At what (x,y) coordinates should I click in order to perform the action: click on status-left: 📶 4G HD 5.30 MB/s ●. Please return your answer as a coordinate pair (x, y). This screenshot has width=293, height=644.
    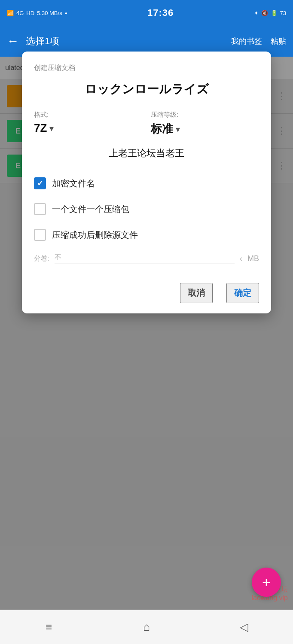
    Looking at the image, I should click on (37, 13).